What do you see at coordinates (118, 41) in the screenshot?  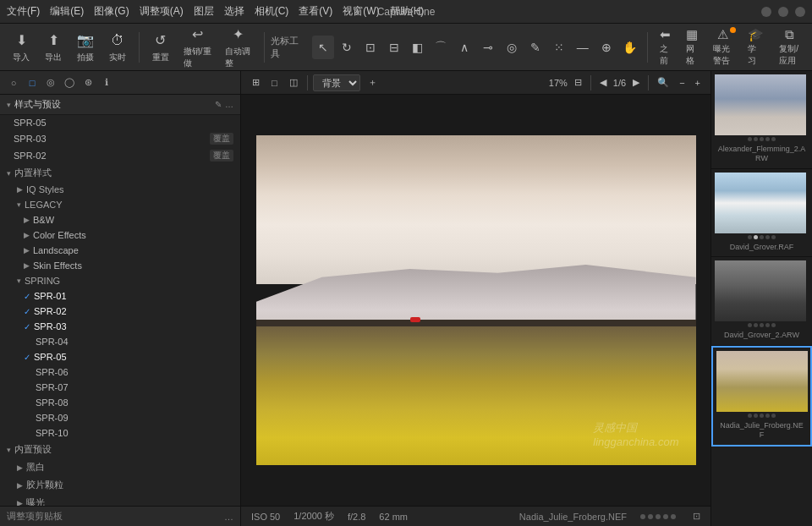 I see `live-icon: ⏱` at bounding box center [118, 41].